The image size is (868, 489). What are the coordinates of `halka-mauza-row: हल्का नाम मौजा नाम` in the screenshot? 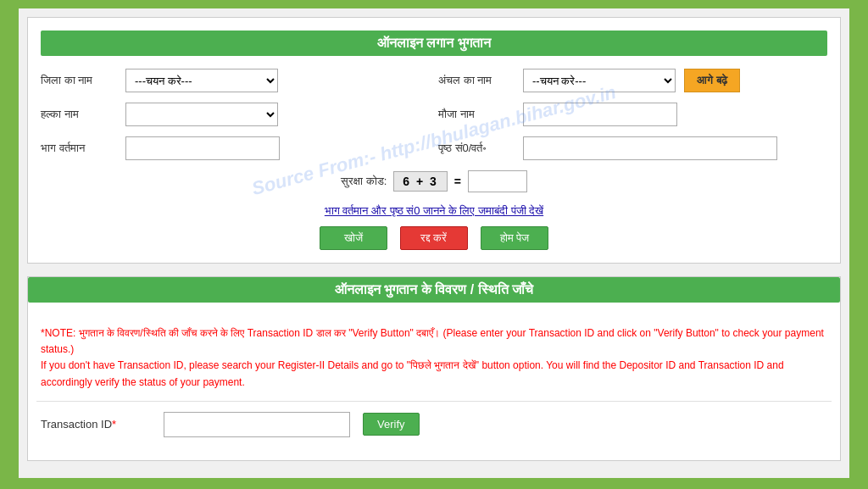 It's located at (434, 114).